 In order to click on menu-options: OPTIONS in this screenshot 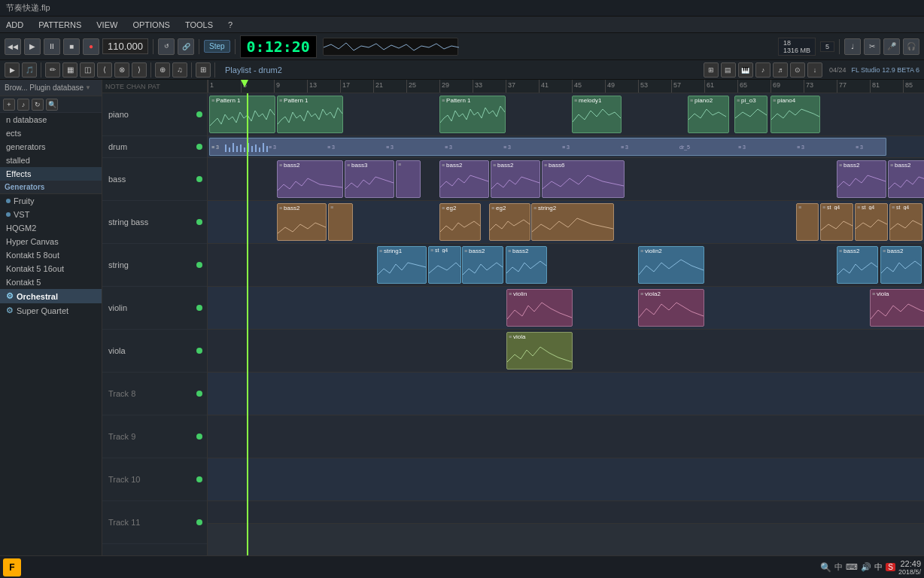, I will do `click(151, 25)`.